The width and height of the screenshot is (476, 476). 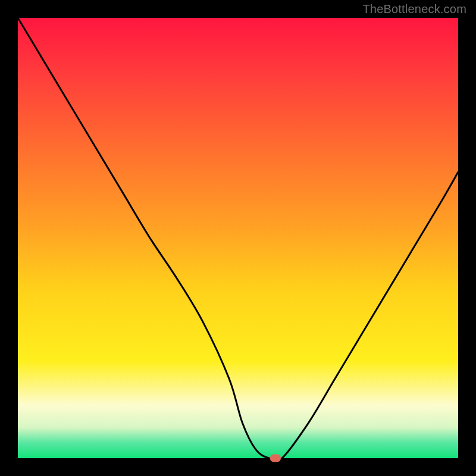 I want to click on watermark-text: TheBottleneck.com, so click(x=414, y=10).